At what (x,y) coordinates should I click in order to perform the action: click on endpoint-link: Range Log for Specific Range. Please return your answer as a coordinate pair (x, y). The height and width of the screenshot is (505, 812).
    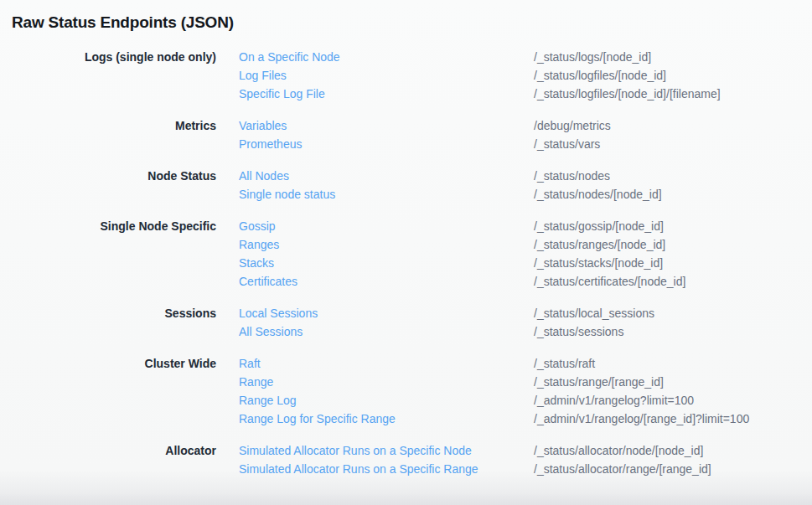
    Looking at the image, I should click on (375, 419).